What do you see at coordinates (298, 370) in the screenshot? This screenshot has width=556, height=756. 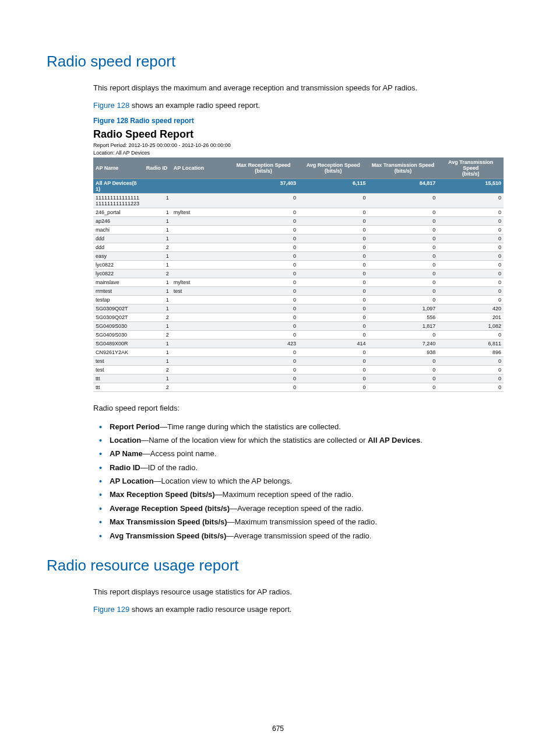 I see `table-row: test20000` at bounding box center [298, 370].